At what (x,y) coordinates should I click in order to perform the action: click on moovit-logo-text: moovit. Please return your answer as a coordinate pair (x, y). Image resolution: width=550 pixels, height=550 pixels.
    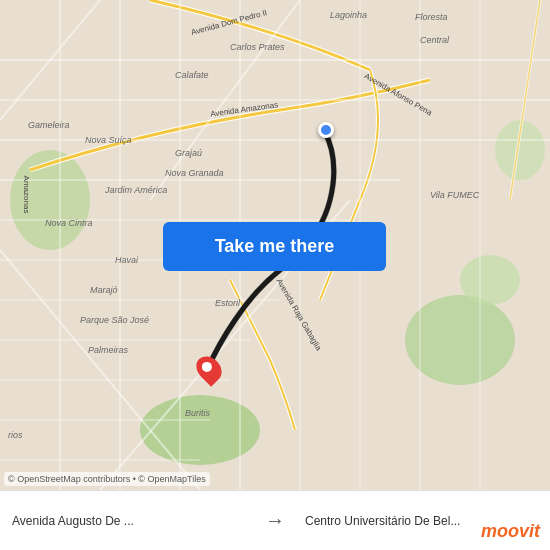
    Looking at the image, I should click on (510, 532).